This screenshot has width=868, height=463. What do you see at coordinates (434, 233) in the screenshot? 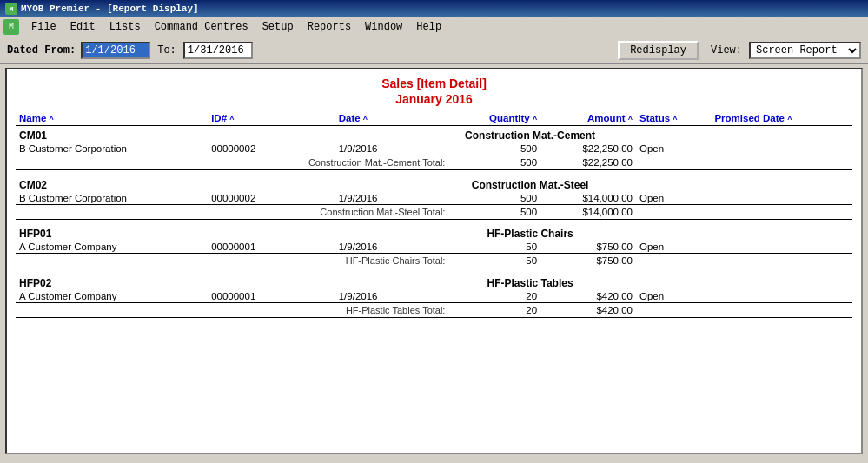
I see `group-header-row: HFP01HF-Plastic Chairs` at bounding box center [434, 233].